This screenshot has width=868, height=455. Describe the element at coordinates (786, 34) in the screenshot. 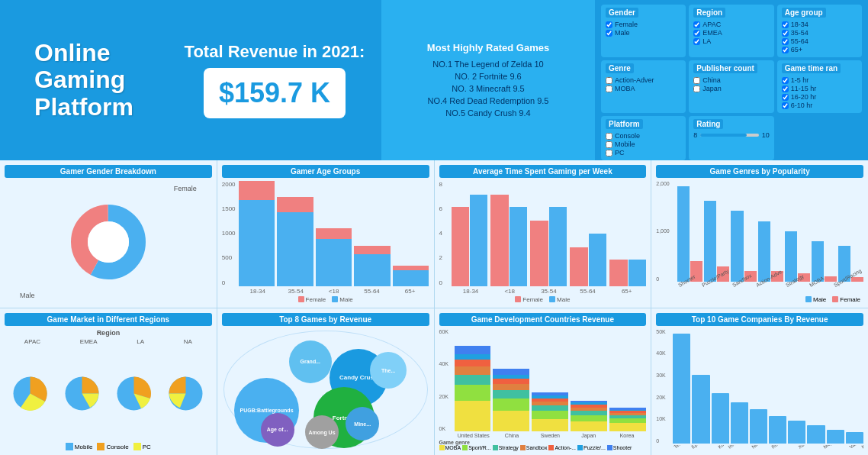

I see `age-35-54-checkbox` at that location.